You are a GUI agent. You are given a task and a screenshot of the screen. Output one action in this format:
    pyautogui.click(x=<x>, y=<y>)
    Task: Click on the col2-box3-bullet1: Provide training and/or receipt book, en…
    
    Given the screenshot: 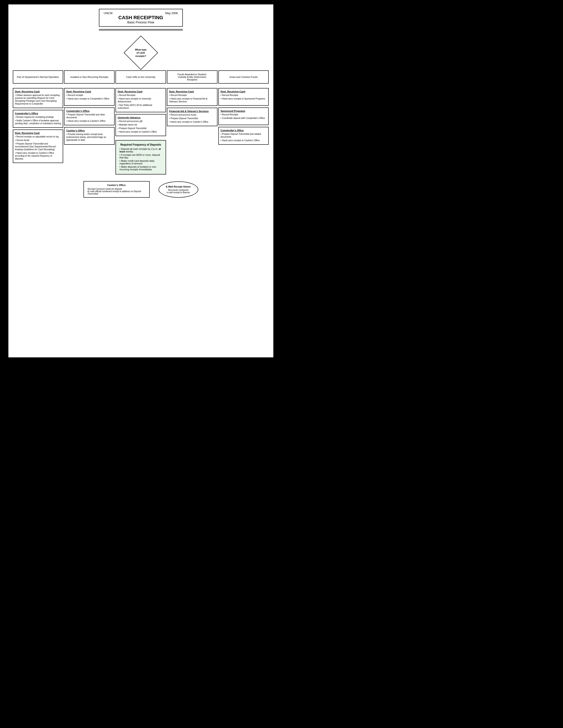 What is the action you would take?
    pyautogui.click(x=89, y=137)
    